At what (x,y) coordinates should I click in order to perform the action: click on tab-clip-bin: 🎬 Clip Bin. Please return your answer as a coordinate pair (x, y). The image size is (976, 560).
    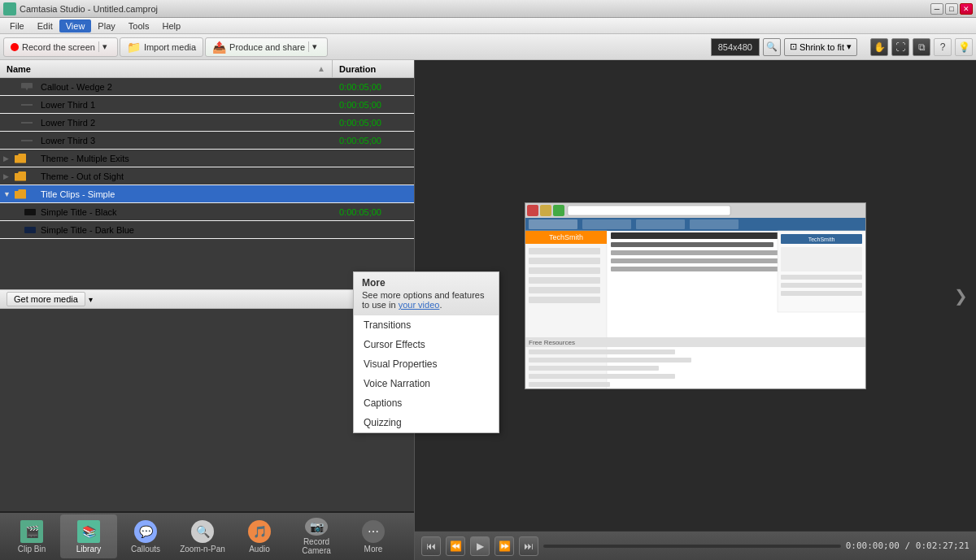
    Looking at the image, I should click on (32, 536).